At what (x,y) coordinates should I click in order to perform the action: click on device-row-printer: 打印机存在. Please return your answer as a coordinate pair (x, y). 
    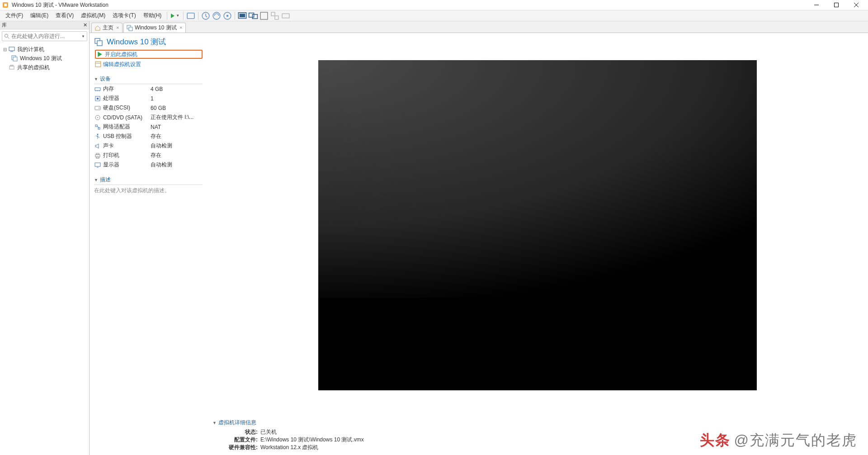
    Looking at the image, I should click on (148, 156).